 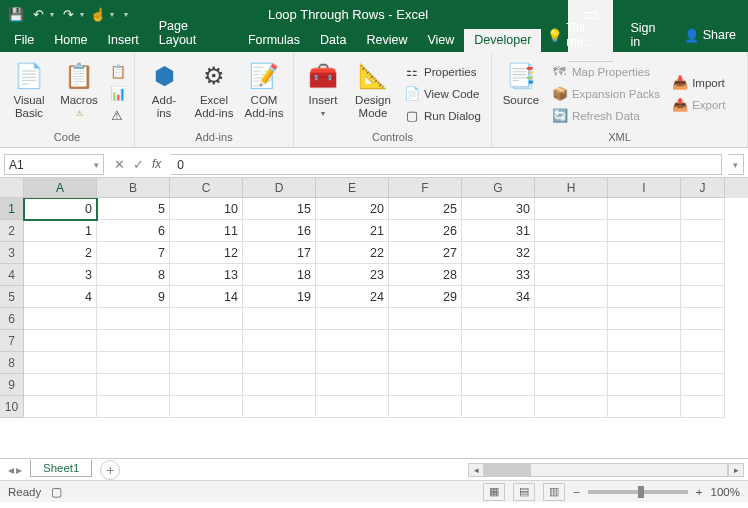 What do you see at coordinates (498, 297) in the screenshot?
I see `cell-G5: 34` at bounding box center [498, 297].